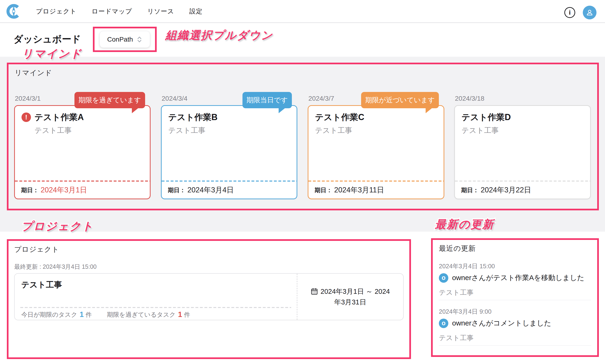 The height and width of the screenshot is (364, 605). I want to click on alert-icon: !, so click(26, 117).